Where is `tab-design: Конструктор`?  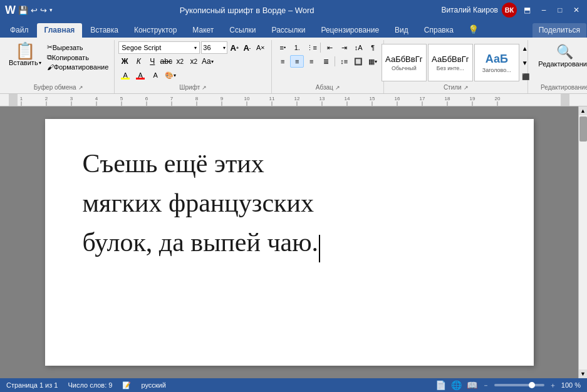 tab-design: Конструктор is located at coordinates (155, 30).